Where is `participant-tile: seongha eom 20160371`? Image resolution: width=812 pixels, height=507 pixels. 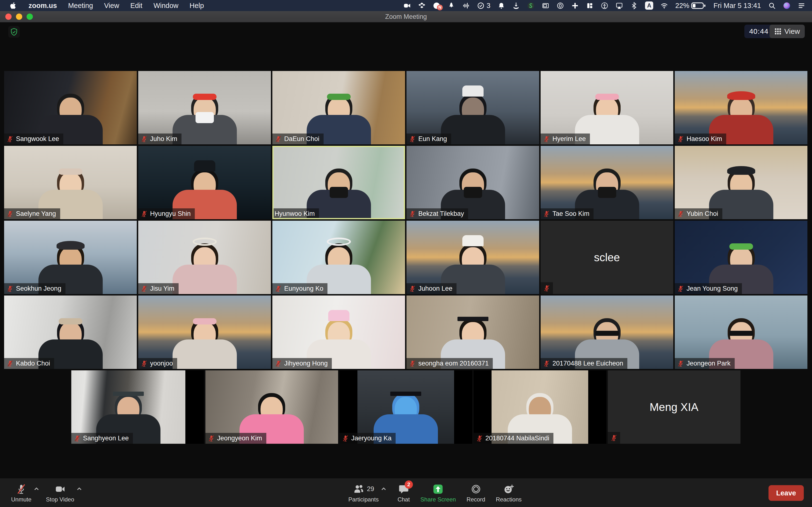
participant-tile: seongha eom 20160371 is located at coordinates (473, 332).